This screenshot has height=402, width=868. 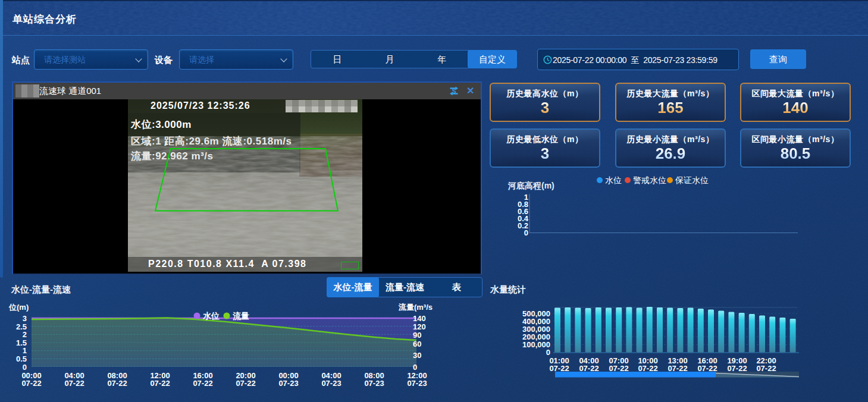 What do you see at coordinates (415, 307) in the screenshot?
I see `svg-text: 流量(m³/s` at bounding box center [415, 307].